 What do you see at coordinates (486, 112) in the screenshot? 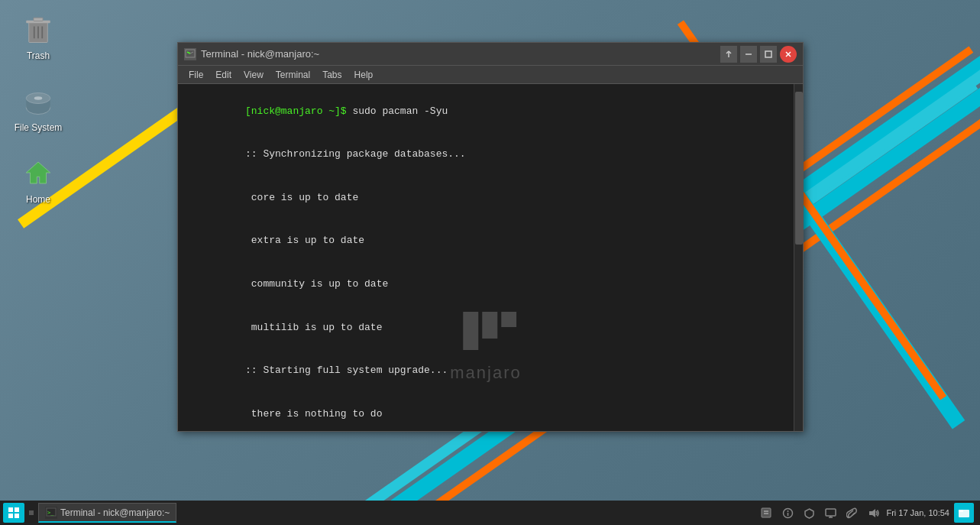
I see `term-line-1: [nick@manjaro ~]$ sudo pacman -Syu` at bounding box center [486, 112].